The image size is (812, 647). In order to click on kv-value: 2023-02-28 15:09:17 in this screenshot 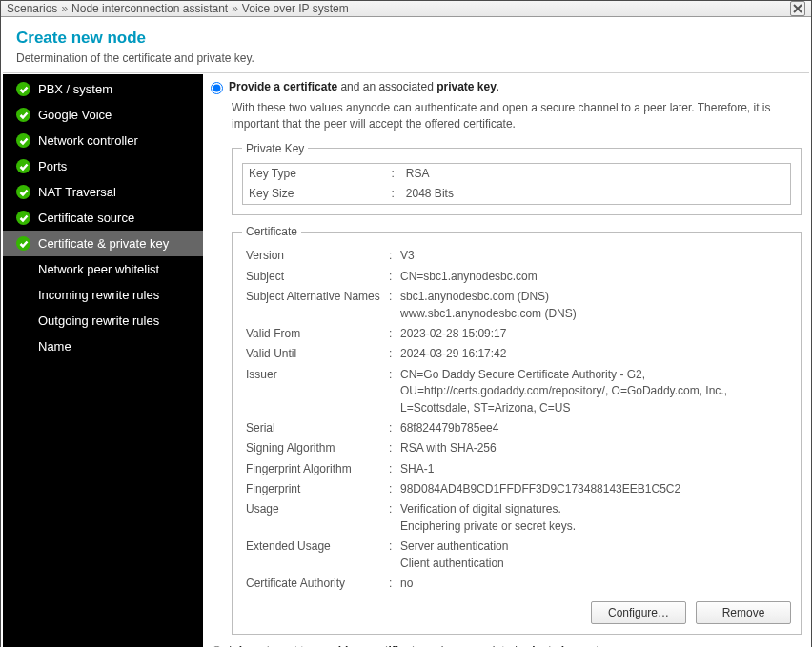, I will do `click(594, 334)`.